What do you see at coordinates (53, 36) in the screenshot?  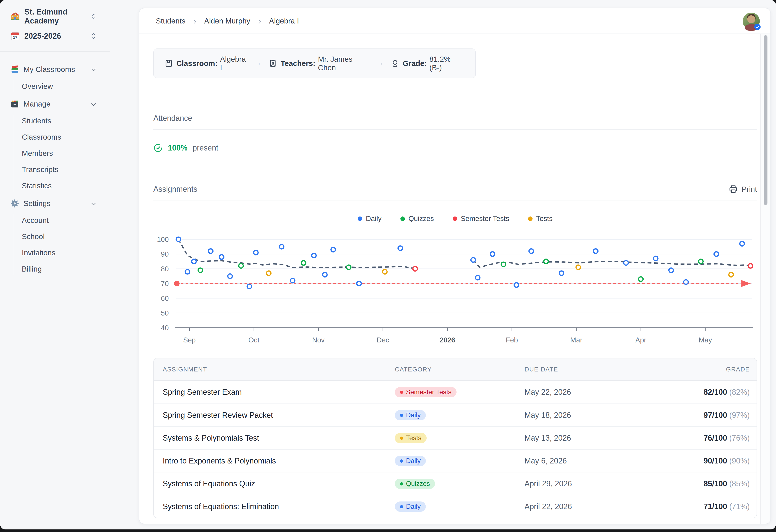 I see `school-year-selector: 17 2025-2026` at bounding box center [53, 36].